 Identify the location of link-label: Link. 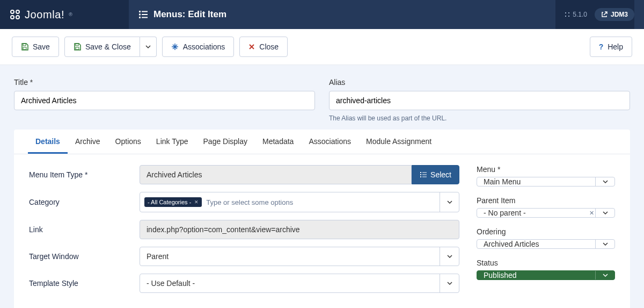
(79, 230).